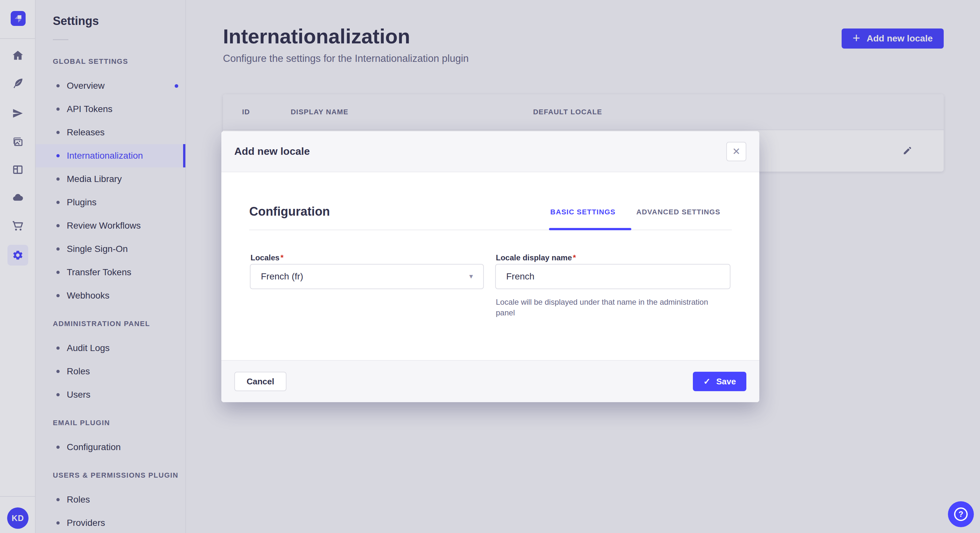  What do you see at coordinates (367, 277) in the screenshot?
I see `locales-select: French (fr) ▼` at bounding box center [367, 277].